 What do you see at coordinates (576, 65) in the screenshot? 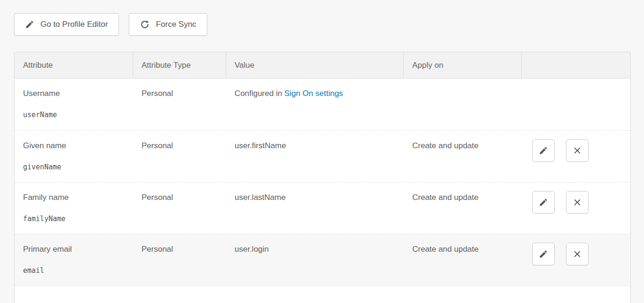
I see `column-header-actions` at bounding box center [576, 65].